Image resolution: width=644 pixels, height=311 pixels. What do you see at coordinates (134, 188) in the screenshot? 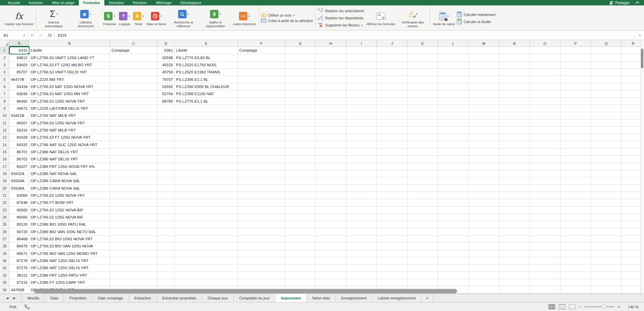
I see `cell-c20` at bounding box center [134, 188].